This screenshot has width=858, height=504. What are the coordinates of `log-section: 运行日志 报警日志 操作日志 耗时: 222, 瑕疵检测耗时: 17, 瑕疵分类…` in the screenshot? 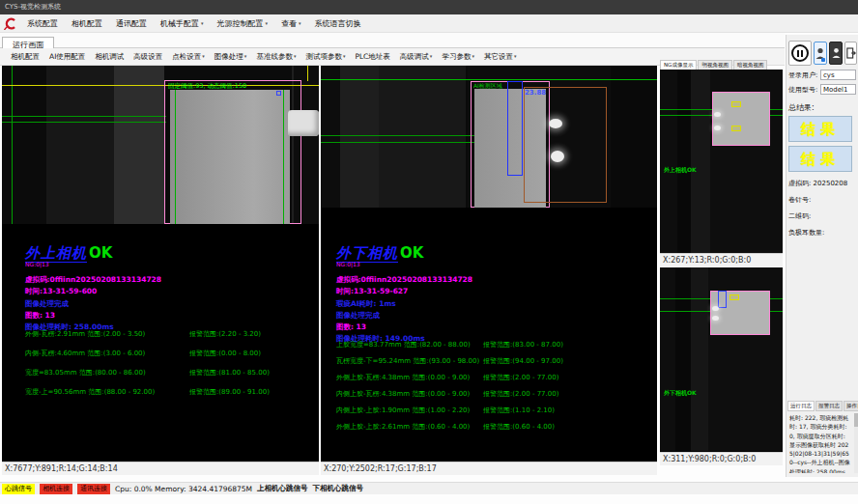 It's located at (822, 438).